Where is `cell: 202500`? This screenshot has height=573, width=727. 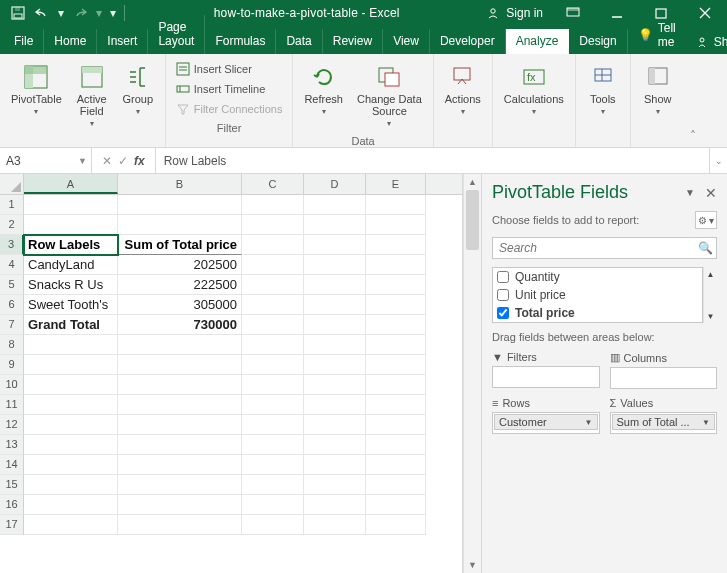
cell: 202500 is located at coordinates (180, 265).